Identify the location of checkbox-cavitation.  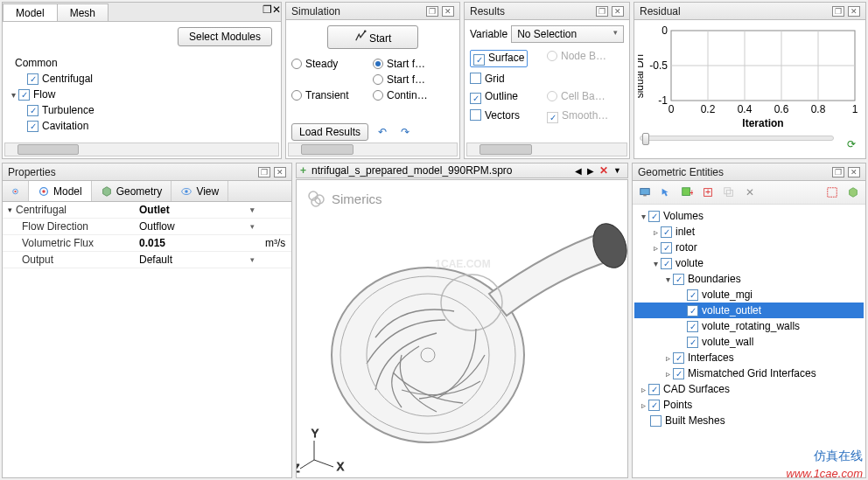
(33, 126).